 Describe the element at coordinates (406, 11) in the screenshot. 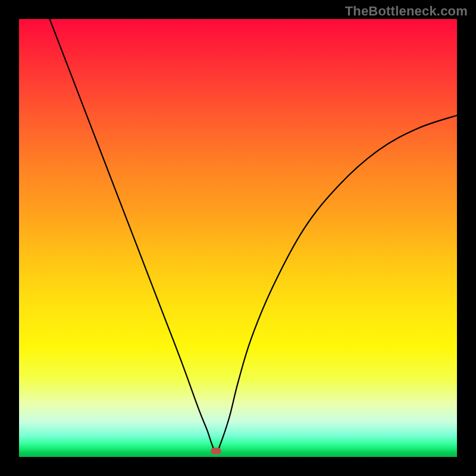

I see `watermark-text: TheBottleneck.com` at that location.